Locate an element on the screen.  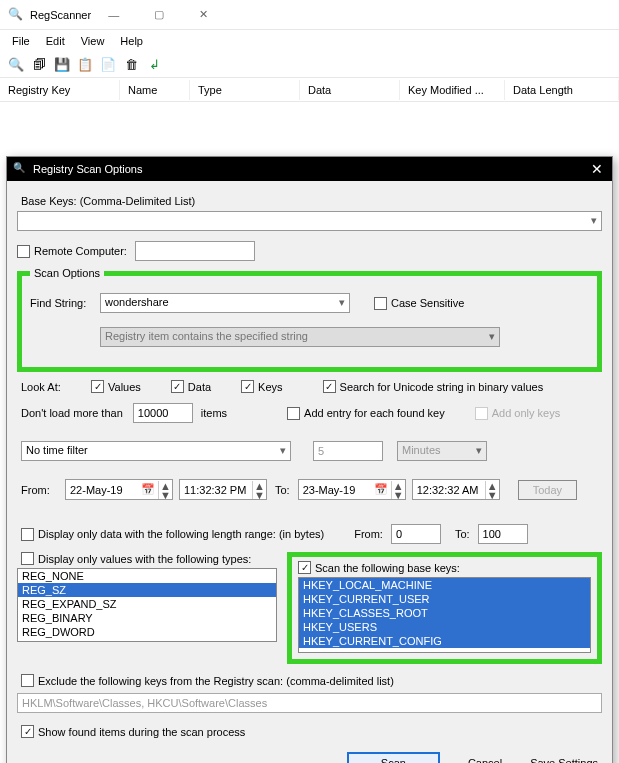
menu-edit: Edit is located at coordinates (56, 41).